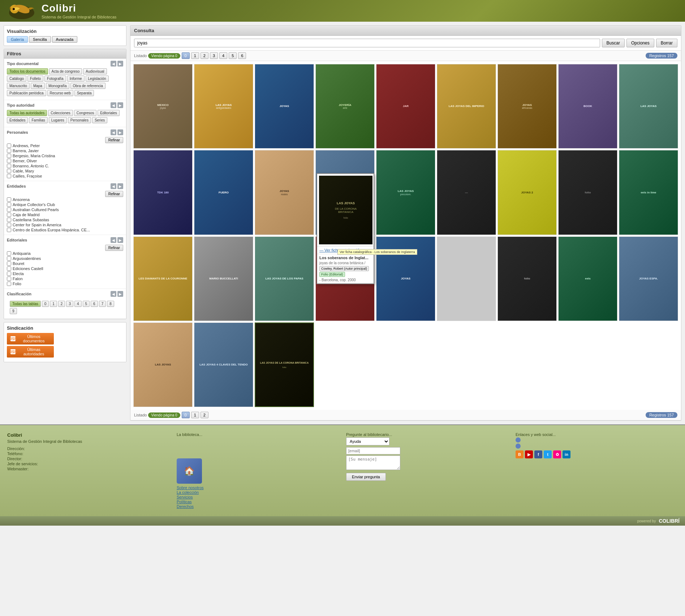 This screenshot has width=685, height=616. What do you see at coordinates (588, 279) in the screenshot?
I see `gallery-item-25: eels` at bounding box center [588, 279].